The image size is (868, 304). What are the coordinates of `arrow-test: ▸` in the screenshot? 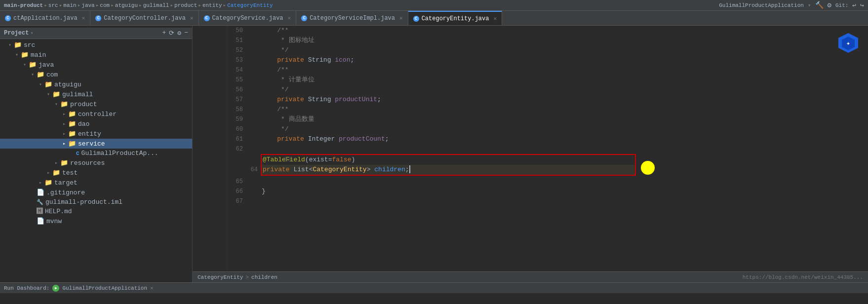 It's located at (48, 173).